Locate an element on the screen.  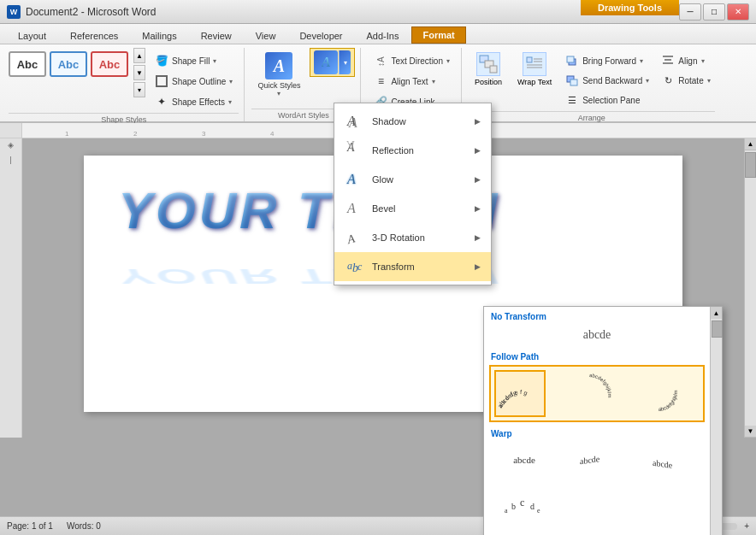
warp-item-1: abcde is located at coordinates (524, 462).